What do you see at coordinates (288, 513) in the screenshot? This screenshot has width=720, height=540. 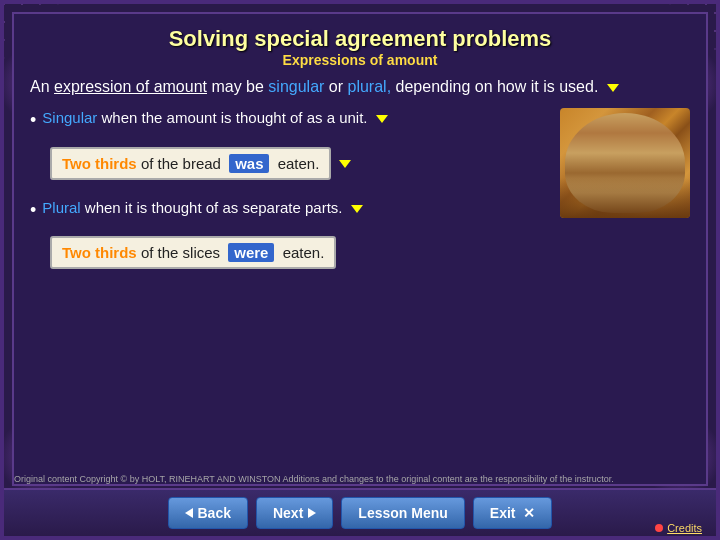 I see `next-label: Next` at bounding box center [288, 513].